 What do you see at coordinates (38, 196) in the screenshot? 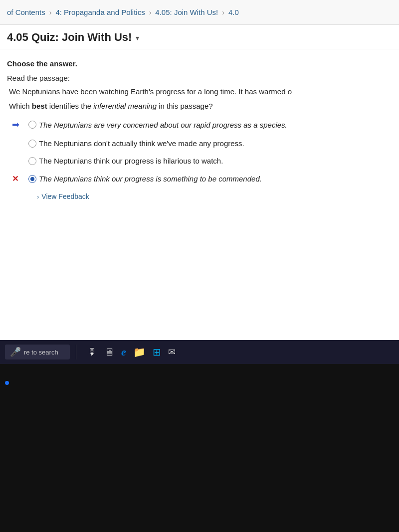
I see `feedback-chevron-icon: ›` at bounding box center [38, 196].